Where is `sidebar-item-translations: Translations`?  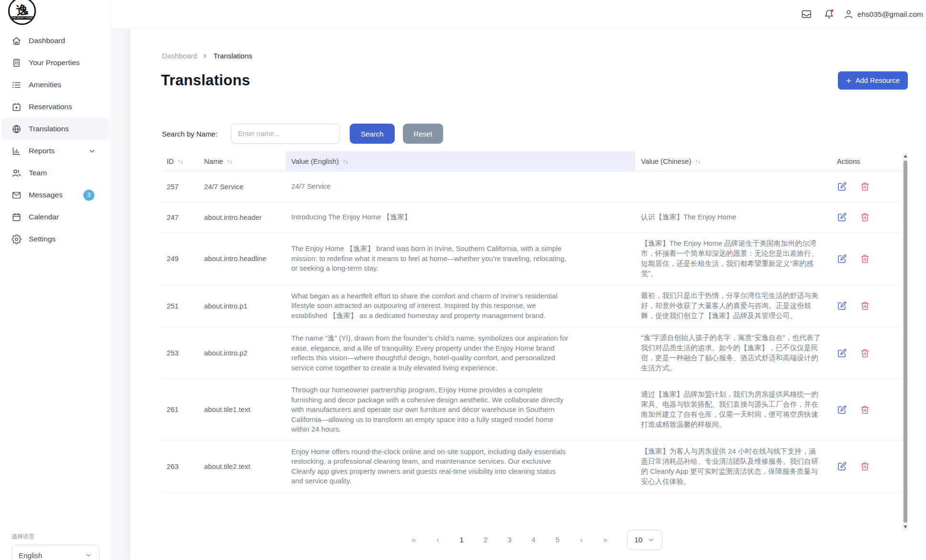
sidebar-item-translations: Translations is located at coordinates (56, 129).